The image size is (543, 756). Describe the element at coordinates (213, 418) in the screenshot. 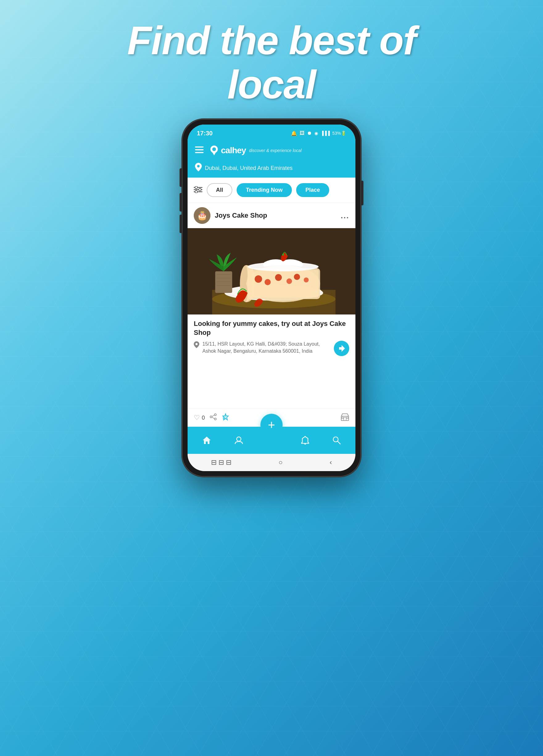

I see `share-icon` at that location.